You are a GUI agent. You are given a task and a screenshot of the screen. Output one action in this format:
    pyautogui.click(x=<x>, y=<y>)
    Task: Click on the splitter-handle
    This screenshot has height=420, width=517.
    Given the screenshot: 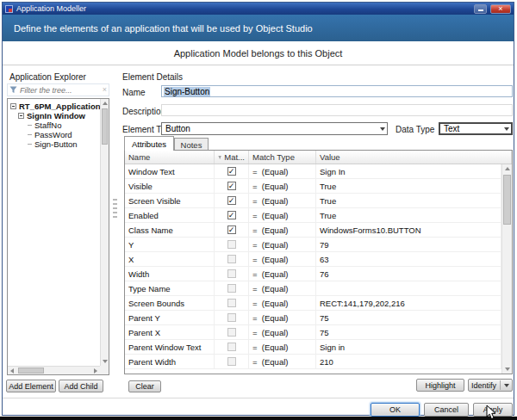 What is the action you would take?
    pyautogui.click(x=115, y=208)
    